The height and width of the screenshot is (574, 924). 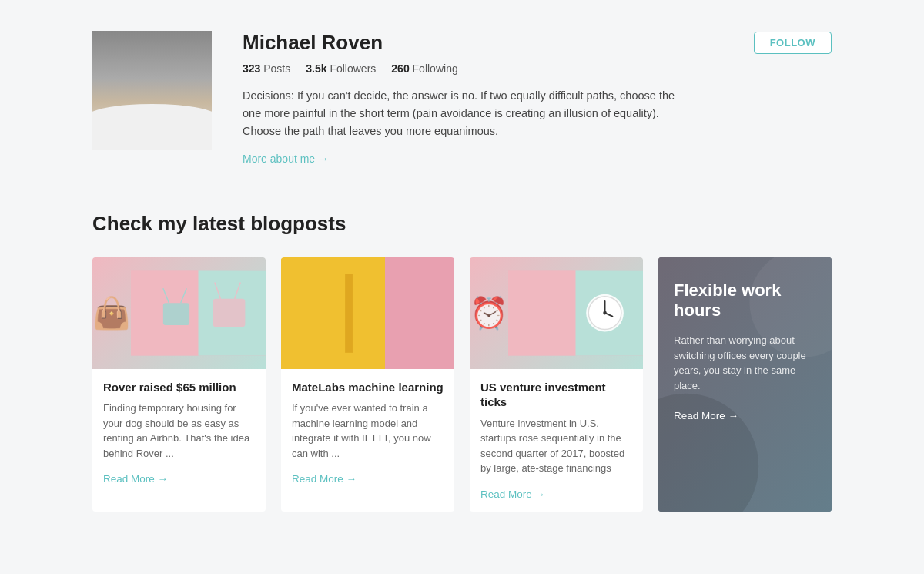 What do you see at coordinates (266, 69) in the screenshot?
I see `posts-stat: 323 Posts` at bounding box center [266, 69].